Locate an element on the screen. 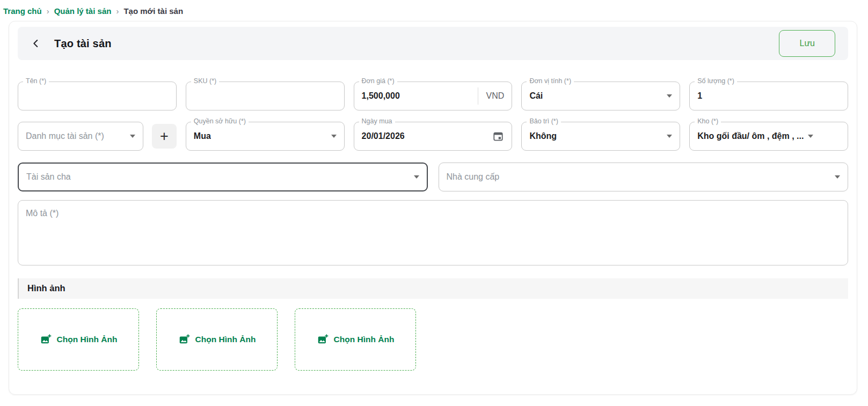  asset-category-placeholder: Danh mục tài sản (*) is located at coordinates (65, 136).